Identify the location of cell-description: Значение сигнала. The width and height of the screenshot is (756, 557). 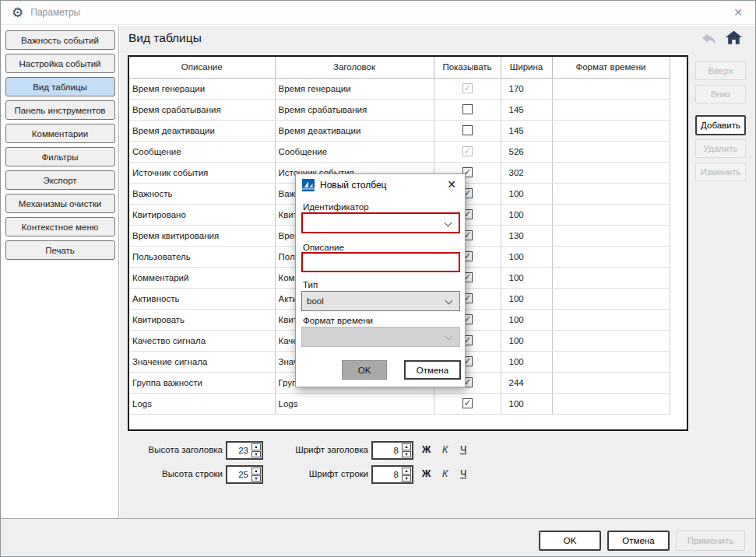
(202, 361).